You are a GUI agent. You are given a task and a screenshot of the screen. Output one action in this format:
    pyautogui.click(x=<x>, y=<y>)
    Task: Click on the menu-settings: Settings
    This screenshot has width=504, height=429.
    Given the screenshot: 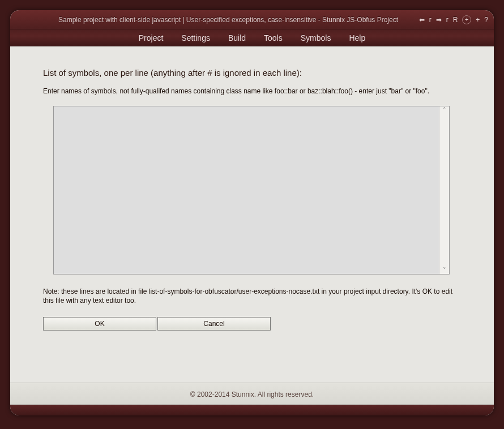 What is the action you would take?
    pyautogui.click(x=196, y=38)
    